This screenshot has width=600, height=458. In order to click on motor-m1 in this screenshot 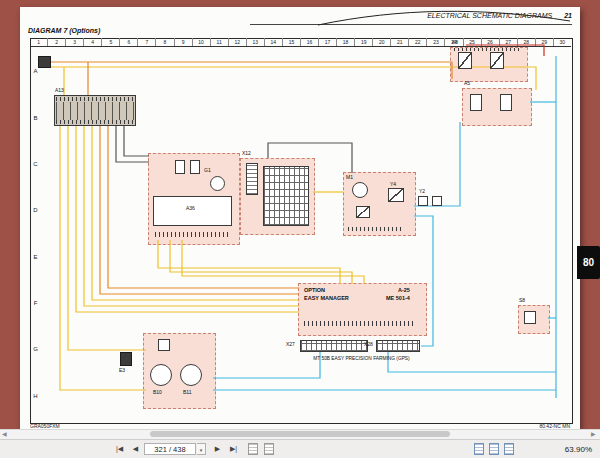, I will do `click(360, 190)`.